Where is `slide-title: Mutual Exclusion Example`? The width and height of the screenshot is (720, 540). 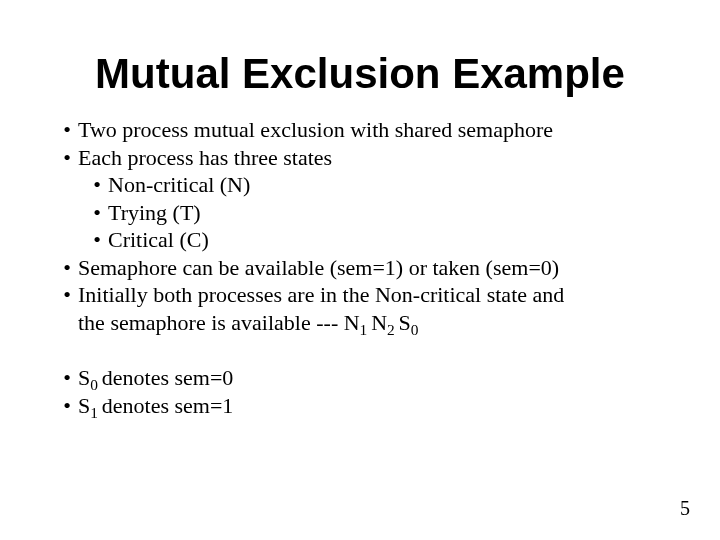 slide-title: Mutual Exclusion Example is located at coordinates (360, 74).